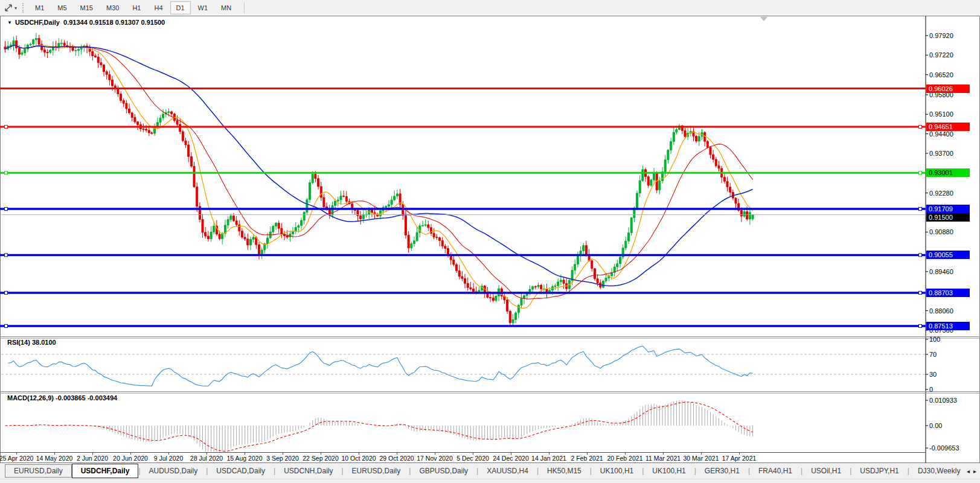 This screenshot has width=980, height=483. I want to click on status-bar, so click(490, 481).